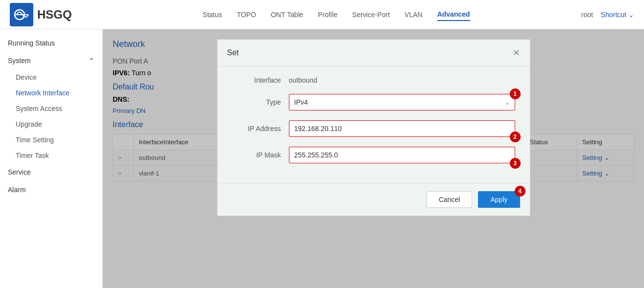 The height and width of the screenshot is (288, 644). What do you see at coordinates (499, 199) in the screenshot?
I see `apply-wrapper: Apply 4` at bounding box center [499, 199].